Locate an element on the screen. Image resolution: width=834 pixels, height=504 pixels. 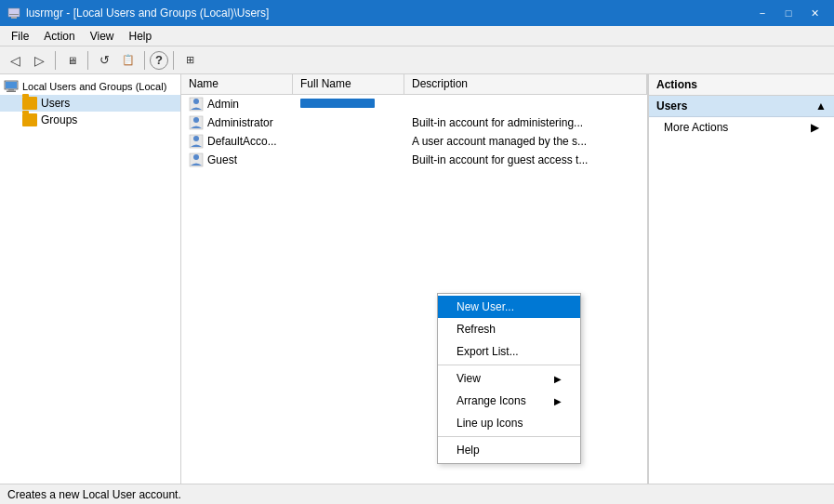
ctx-label-help: Help is located at coordinates (469, 450).